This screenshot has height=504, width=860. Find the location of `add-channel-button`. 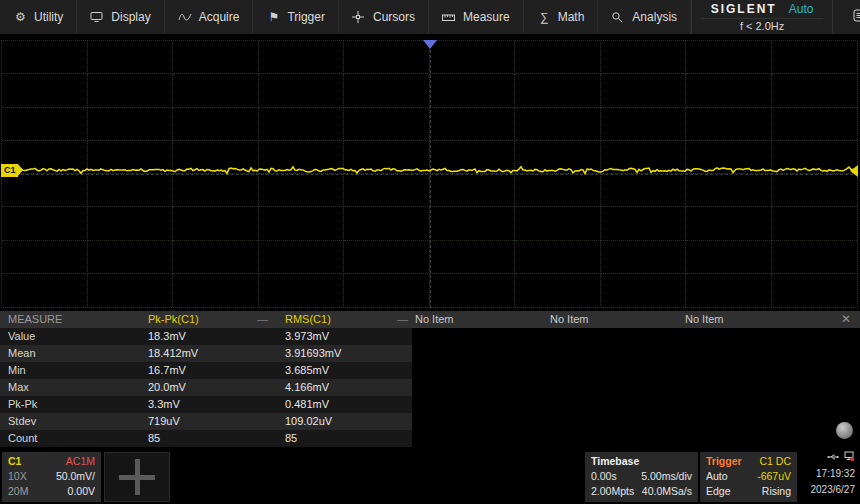

add-channel-button is located at coordinates (137, 477).